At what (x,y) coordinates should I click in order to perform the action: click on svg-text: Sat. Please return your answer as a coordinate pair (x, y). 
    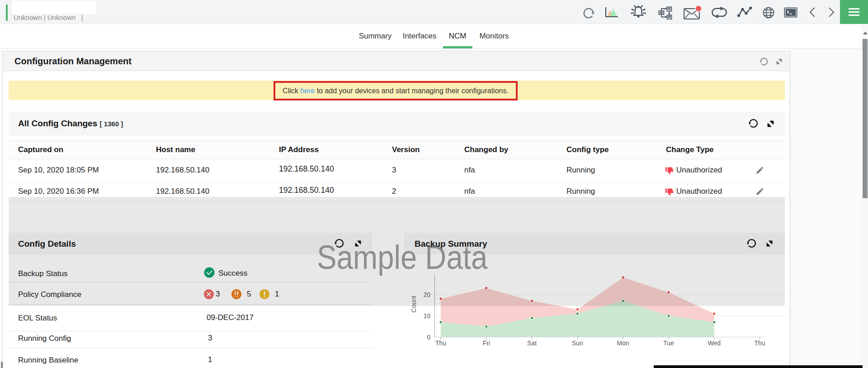
    Looking at the image, I should click on (532, 343).